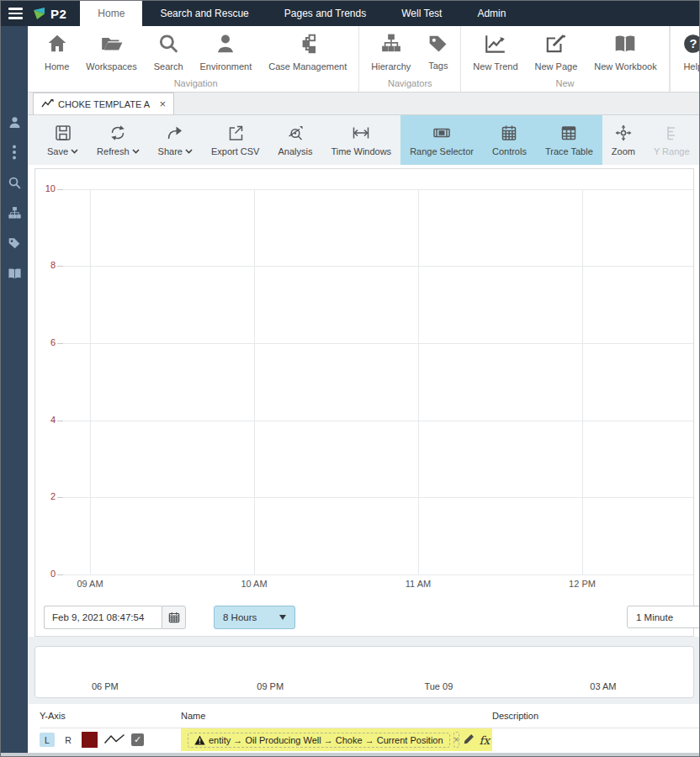 The image size is (700, 757). I want to click on chevron-down-icon, so click(74, 151).